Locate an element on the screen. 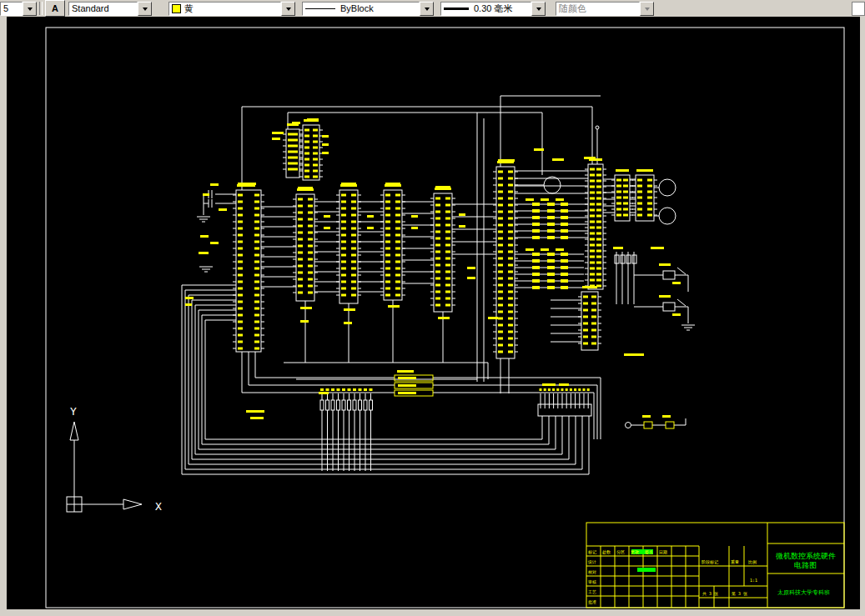 This screenshot has height=616, width=865. svg-text: 标记 is located at coordinates (592, 552).